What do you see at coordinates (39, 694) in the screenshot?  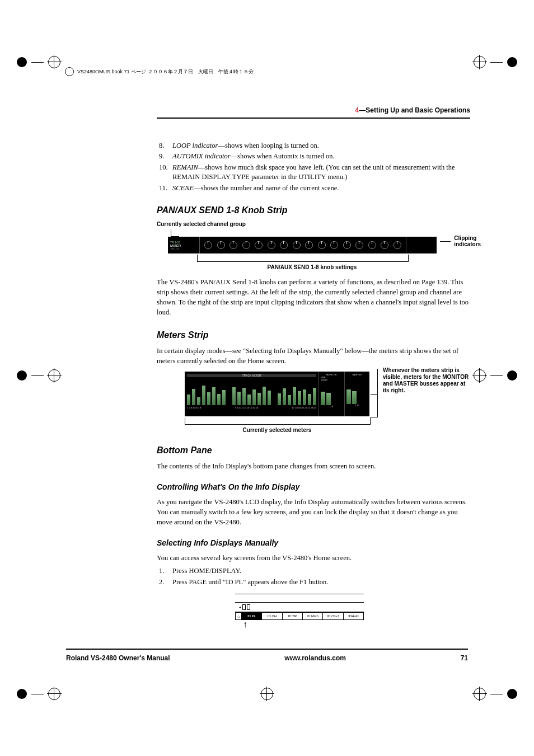 I see `reg-mark-bottom-left` at bounding box center [39, 694].